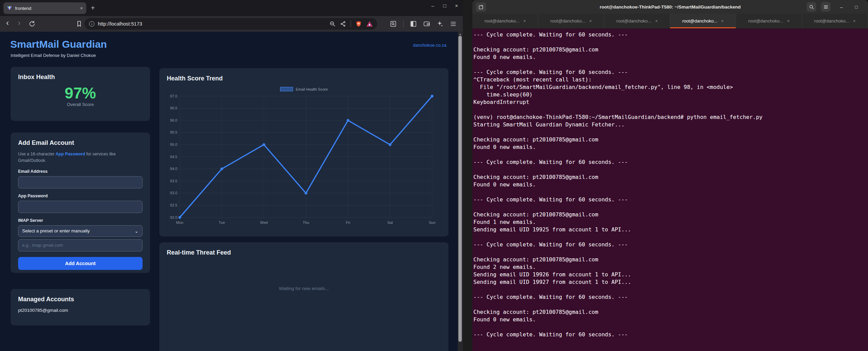  Describe the element at coordinates (80, 93) in the screenshot. I see `health-score-value: 97%` at that location.